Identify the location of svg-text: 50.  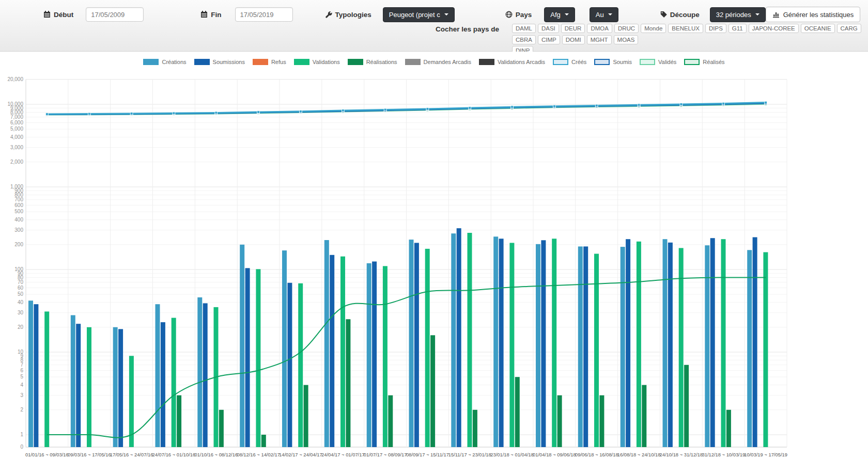
(21, 294).